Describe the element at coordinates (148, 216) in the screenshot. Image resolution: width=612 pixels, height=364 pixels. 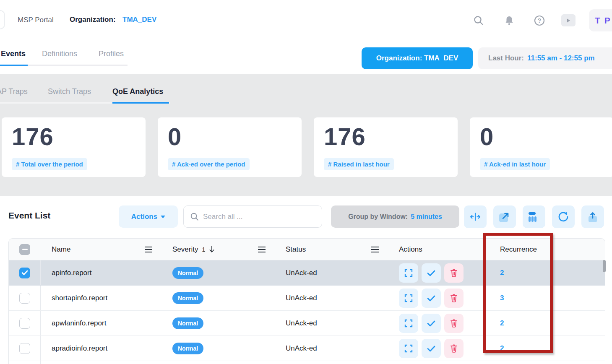
I see `actions-dropdown-button: Actions` at that location.